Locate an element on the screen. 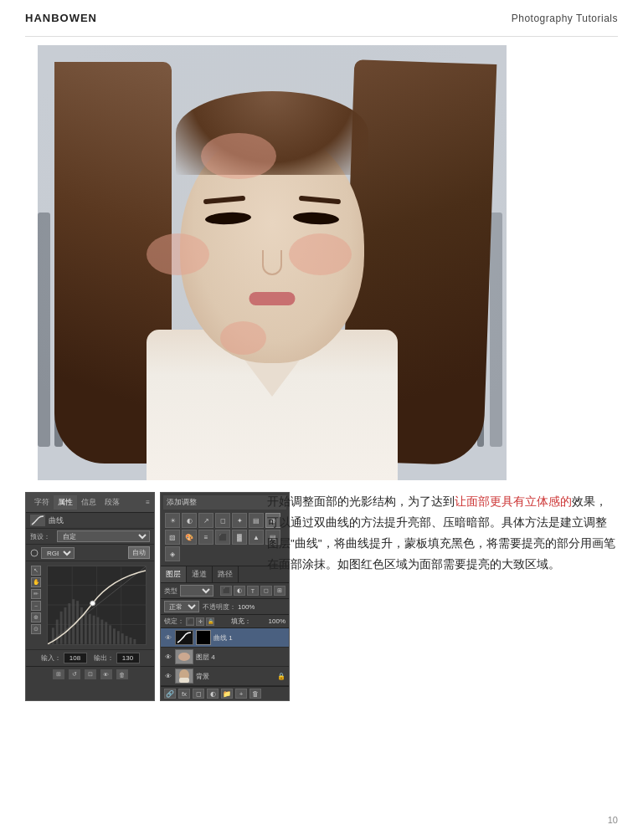 This screenshot has height=840, width=643. channel-icon is located at coordinates (34, 553).